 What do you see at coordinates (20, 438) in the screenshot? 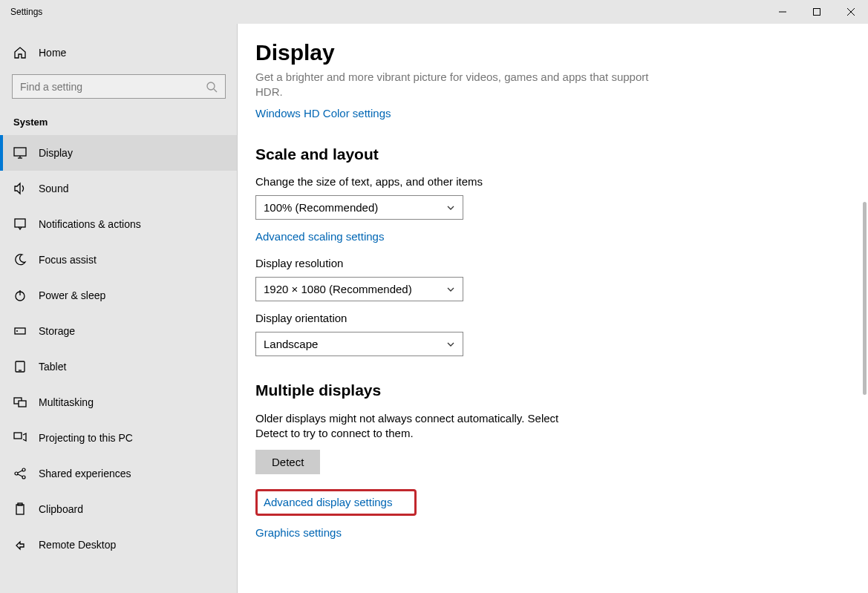
I see `project-icon` at bounding box center [20, 438].